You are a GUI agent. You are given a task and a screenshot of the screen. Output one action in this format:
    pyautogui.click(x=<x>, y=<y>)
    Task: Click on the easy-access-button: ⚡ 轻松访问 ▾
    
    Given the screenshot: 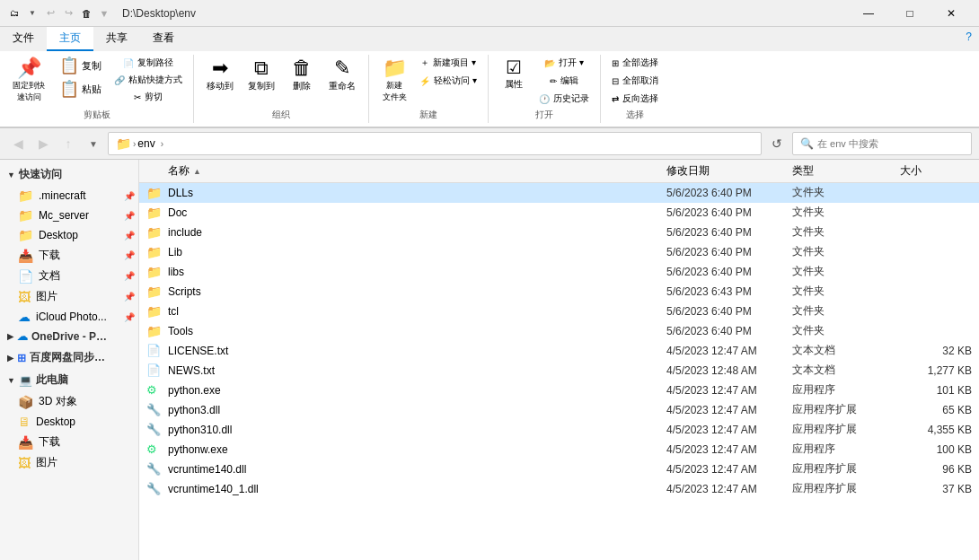 What is the action you would take?
    pyautogui.click(x=448, y=81)
    